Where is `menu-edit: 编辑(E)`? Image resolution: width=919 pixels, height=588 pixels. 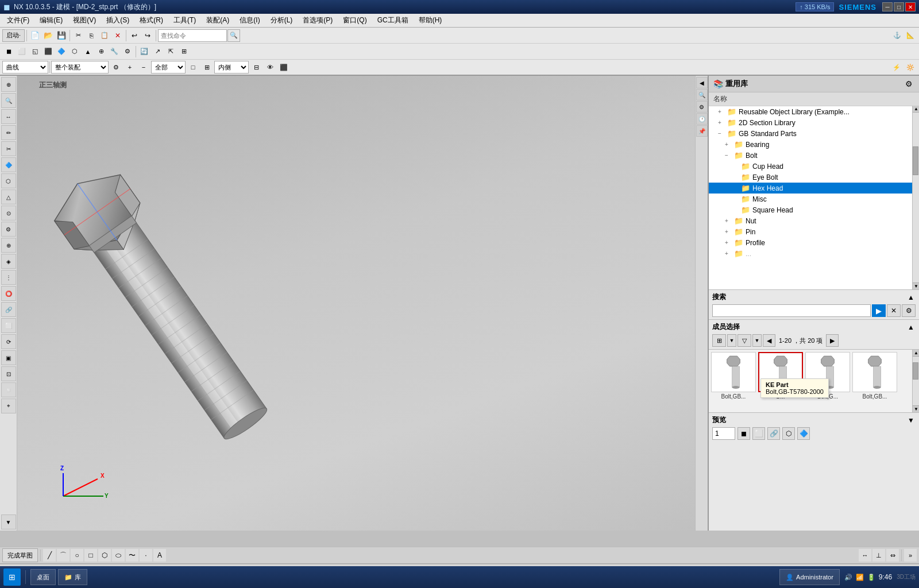
menu-edit: 编辑(E) is located at coordinates (51, 21).